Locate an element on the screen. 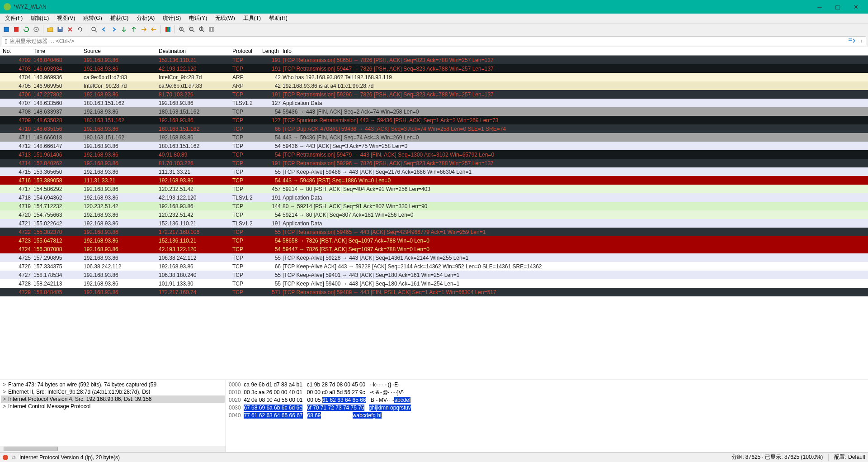 The image size is (868, 462). stop-capture-icon is located at coordinates (16, 29).